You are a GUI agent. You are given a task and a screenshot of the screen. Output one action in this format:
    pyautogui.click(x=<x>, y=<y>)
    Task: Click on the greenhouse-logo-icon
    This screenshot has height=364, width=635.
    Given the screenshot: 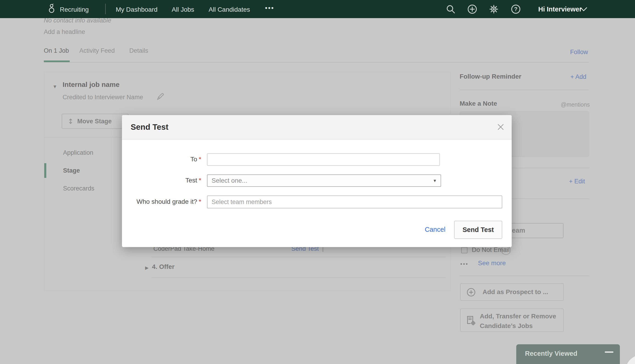 What is the action you would take?
    pyautogui.click(x=52, y=8)
    